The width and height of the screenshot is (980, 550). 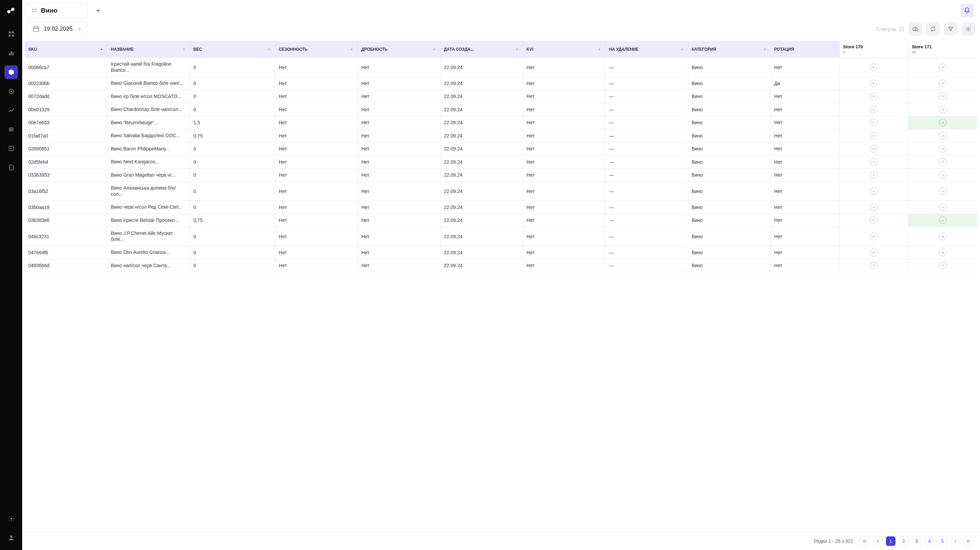 I want to click on table-row: 04936b6dВино нап/сол черв Санта...0НетНе…, so click(x=501, y=266).